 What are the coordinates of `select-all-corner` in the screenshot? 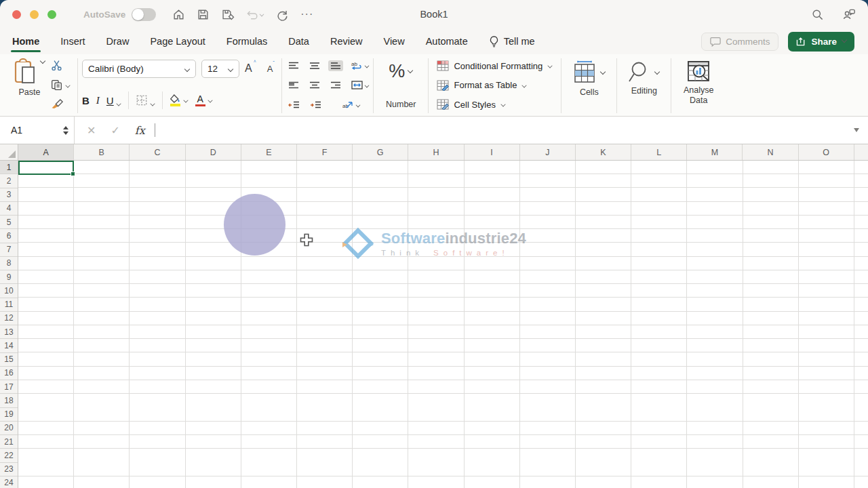 It's located at (9, 152).